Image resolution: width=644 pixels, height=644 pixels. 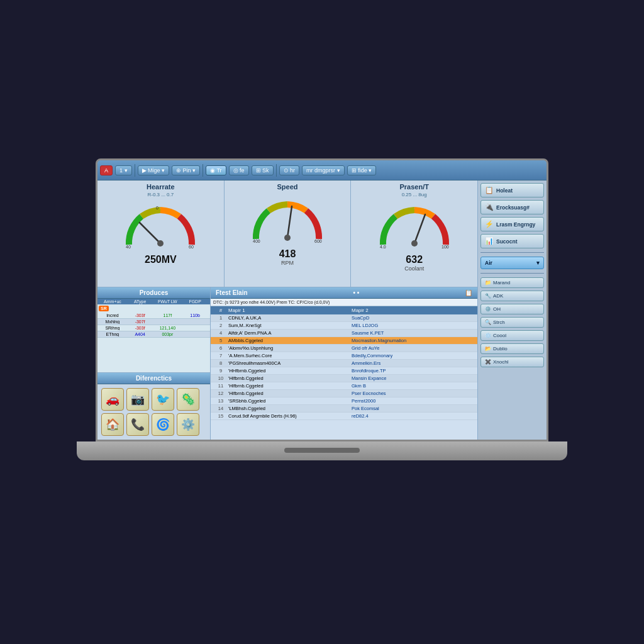 I want to click on diag-icon-camera: 📷, so click(x=138, y=399).